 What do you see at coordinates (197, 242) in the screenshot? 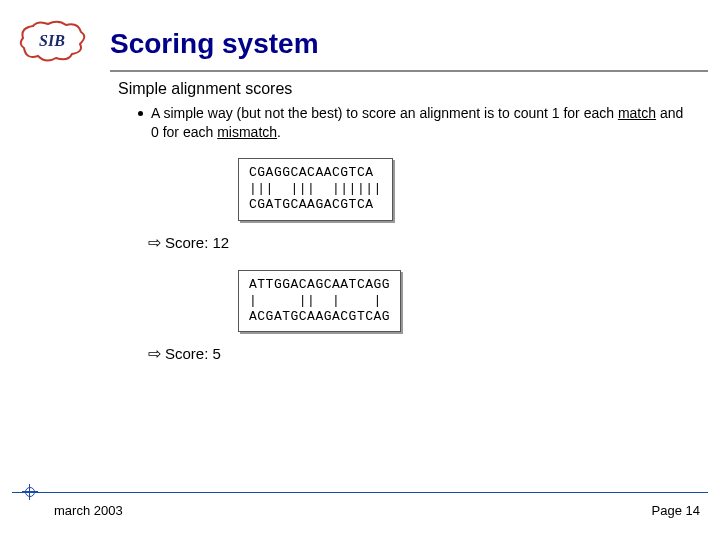
I see `score-label-1: Score: 12` at bounding box center [197, 242].